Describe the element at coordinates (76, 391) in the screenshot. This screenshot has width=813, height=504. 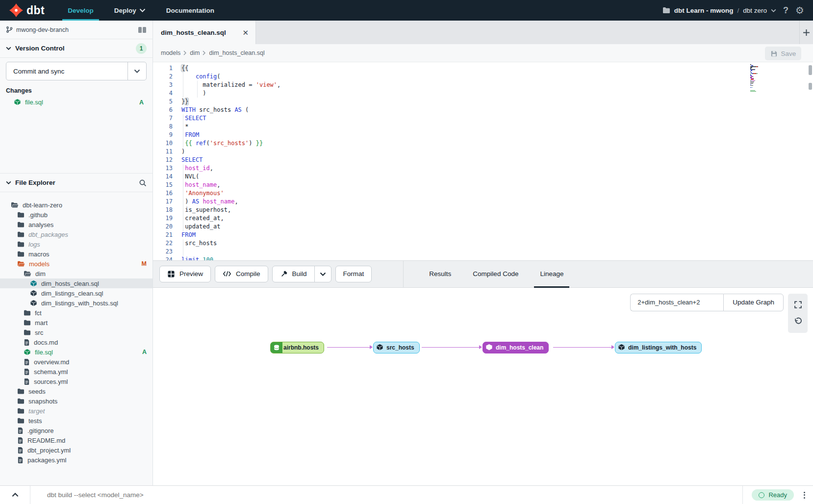
I see `tree-item-seeds: seeds` at that location.